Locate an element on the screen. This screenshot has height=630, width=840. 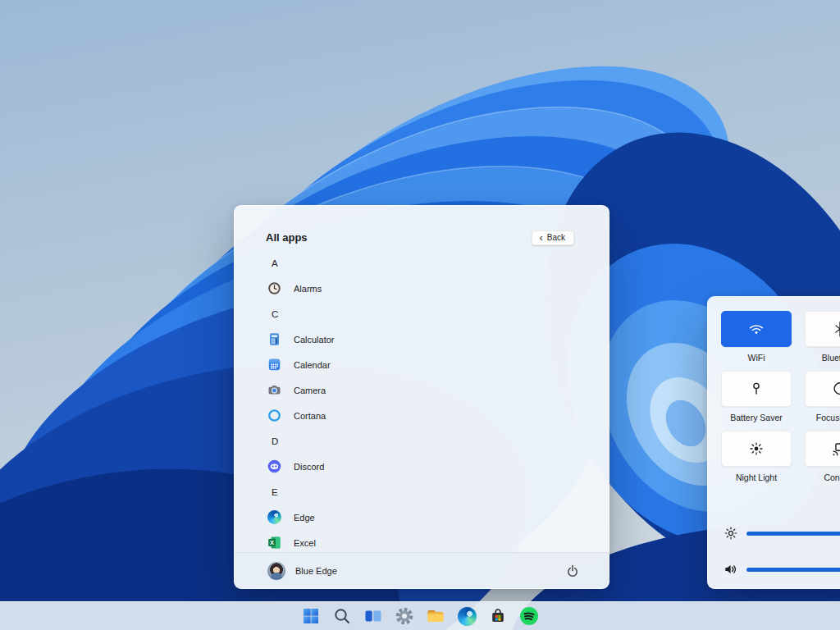
battery-saver-button is located at coordinates (756, 389).